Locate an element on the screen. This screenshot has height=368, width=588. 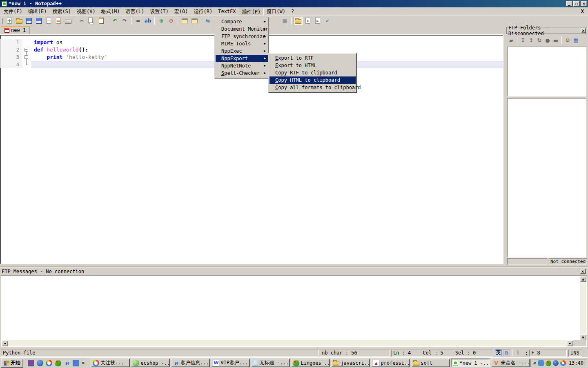
redo-icon: ↷ is located at coordinates (125, 21).